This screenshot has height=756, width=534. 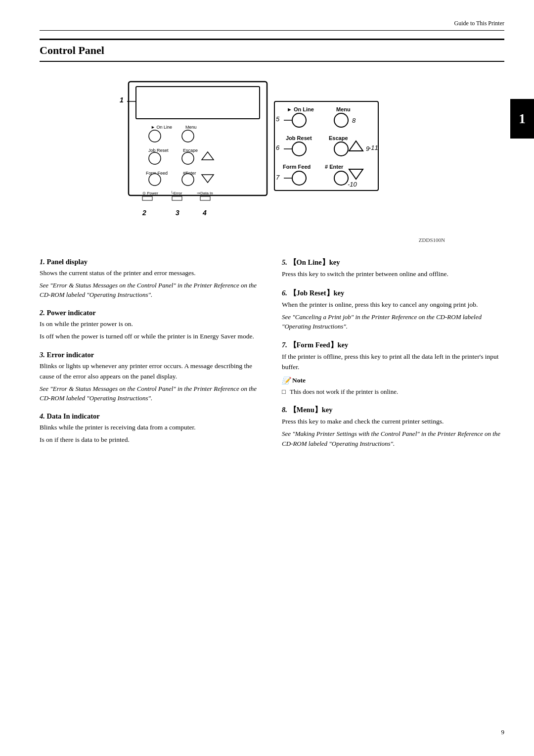 I want to click on item1-heading: 1. Panel display, so click(x=151, y=262).